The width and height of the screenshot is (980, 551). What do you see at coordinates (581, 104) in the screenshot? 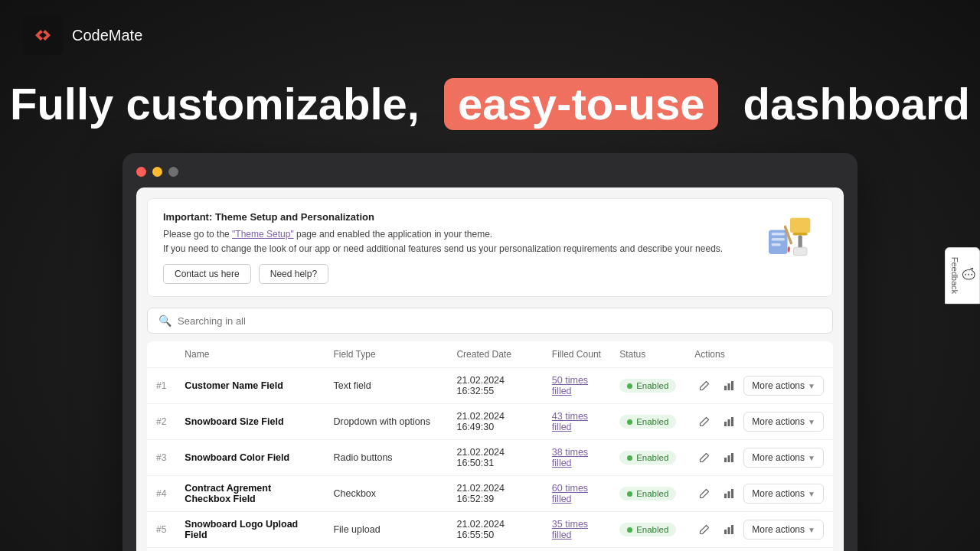
I see `hero-highlight: easy-to-use` at bounding box center [581, 104].